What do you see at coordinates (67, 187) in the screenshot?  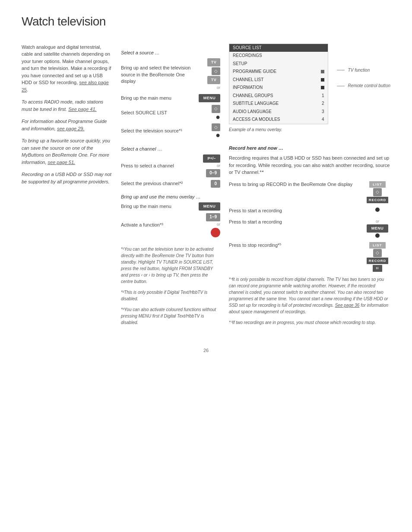 I see `left-column: Watch analogue and digital terrestrial, …` at bounding box center [67, 187].